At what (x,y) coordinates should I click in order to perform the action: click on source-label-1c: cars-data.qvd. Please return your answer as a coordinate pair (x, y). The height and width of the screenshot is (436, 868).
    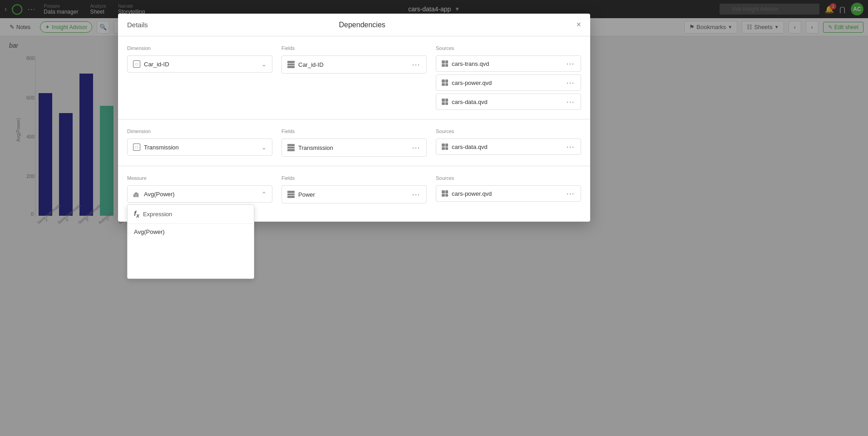
    Looking at the image, I should click on (507, 102).